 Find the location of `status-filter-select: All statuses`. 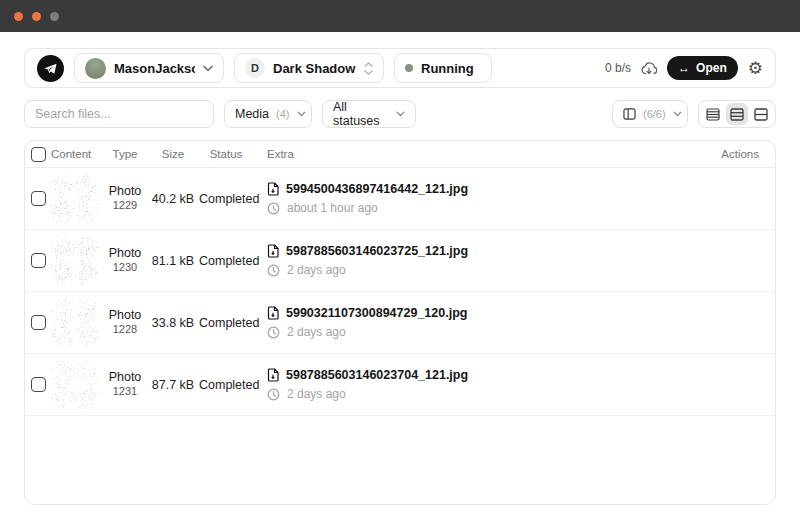

status-filter-select: All statuses is located at coordinates (369, 114).